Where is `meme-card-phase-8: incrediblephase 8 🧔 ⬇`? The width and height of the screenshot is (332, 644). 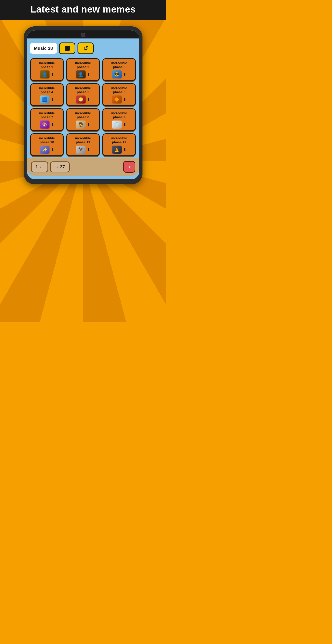
meme-card-phase-8: incrediblephase 8 🧔 ⬇ is located at coordinates (83, 120).